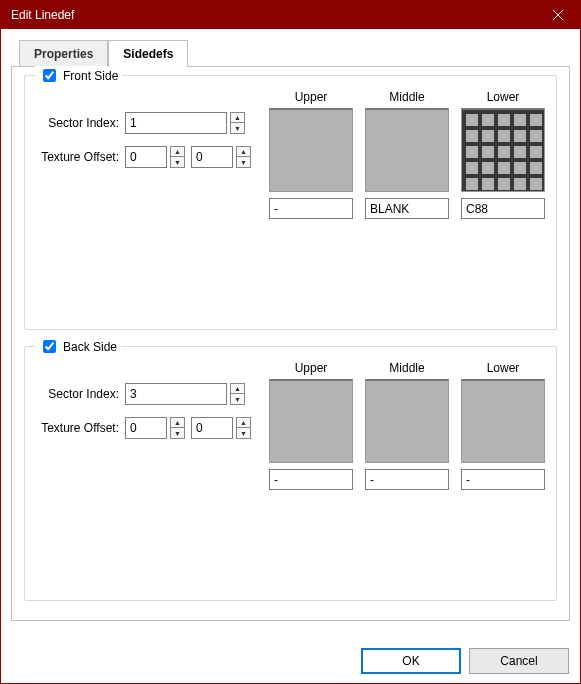  What do you see at coordinates (311, 421) in the screenshot?
I see `back-upper-preview` at bounding box center [311, 421].